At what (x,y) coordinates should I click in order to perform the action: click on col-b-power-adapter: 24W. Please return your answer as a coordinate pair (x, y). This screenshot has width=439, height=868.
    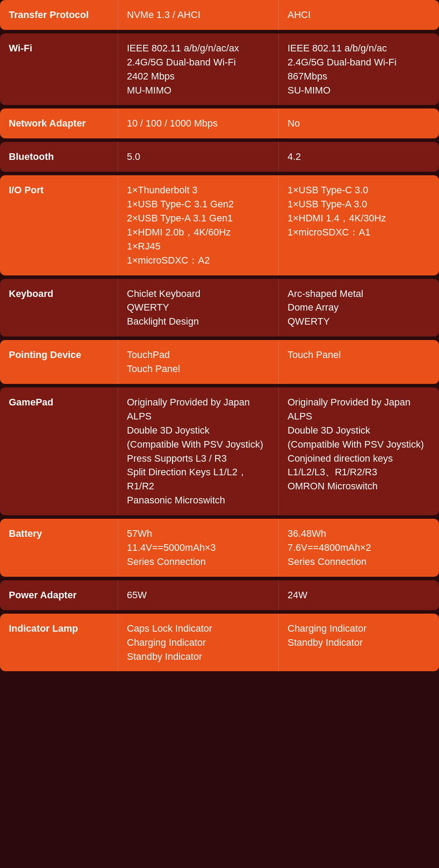
    Looking at the image, I should click on (359, 595).